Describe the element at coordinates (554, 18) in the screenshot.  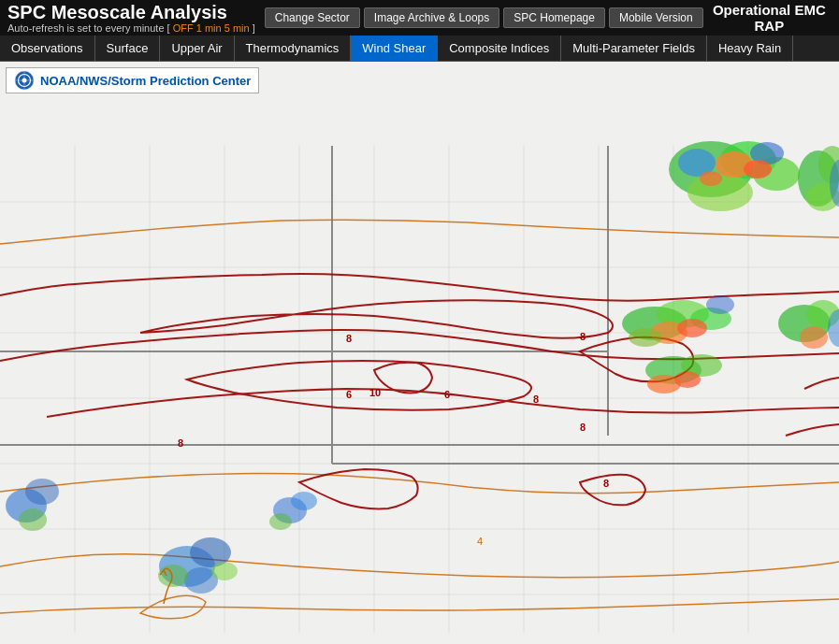
I see `spc-homepage-btn: SPC Homepage` at that location.